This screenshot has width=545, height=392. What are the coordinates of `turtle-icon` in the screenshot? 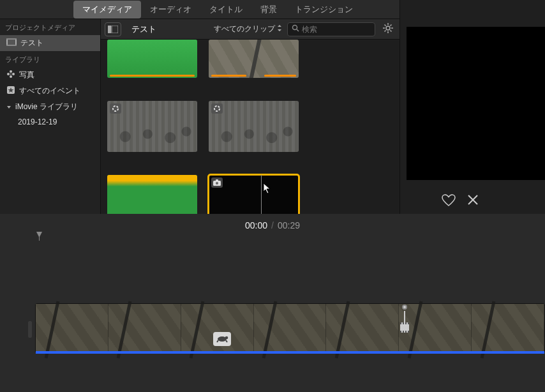 It's located at (222, 340).